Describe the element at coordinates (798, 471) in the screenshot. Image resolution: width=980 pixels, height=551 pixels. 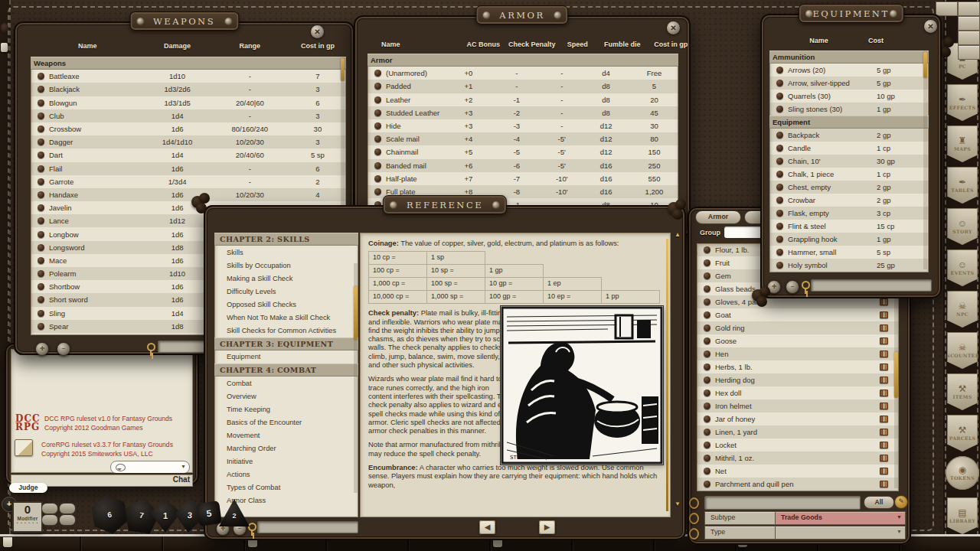
I see `item-row: Net` at that location.